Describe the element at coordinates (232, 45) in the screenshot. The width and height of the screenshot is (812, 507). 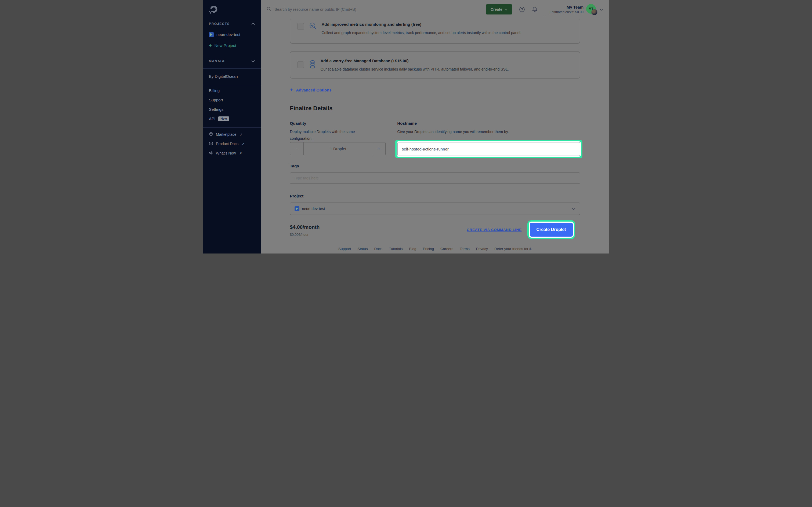
I see `new-project-link: + New Project` at that location.